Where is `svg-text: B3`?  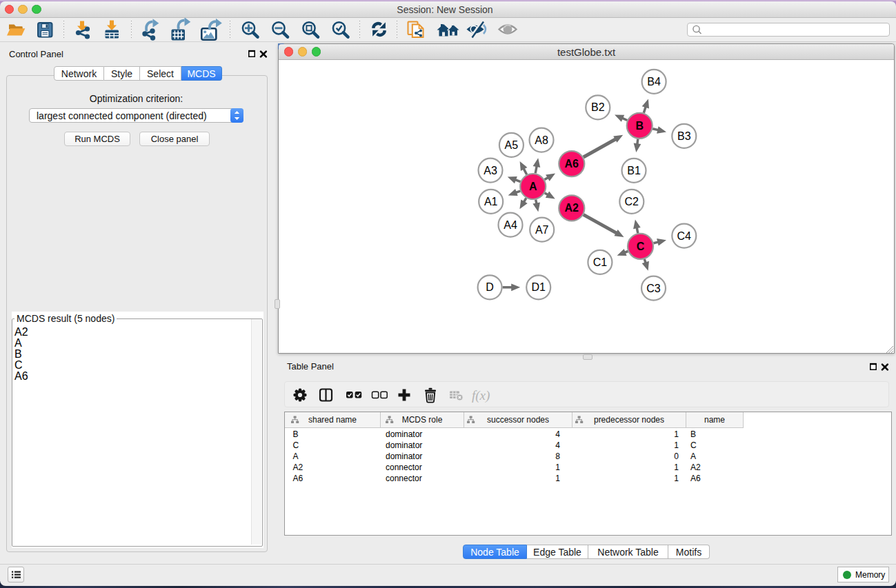
svg-text: B3 is located at coordinates (684, 136).